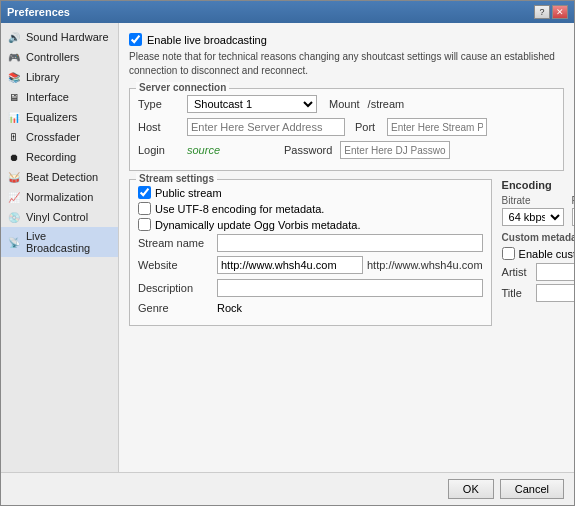 The height and width of the screenshot is (506, 575). I want to click on website-value: http://www.whsh4u.com, so click(425, 265).